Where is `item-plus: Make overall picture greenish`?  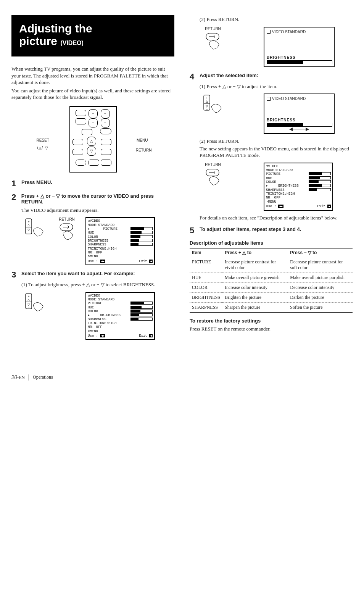
item-plus: Make overall picture greenish is located at coordinates (255, 278).